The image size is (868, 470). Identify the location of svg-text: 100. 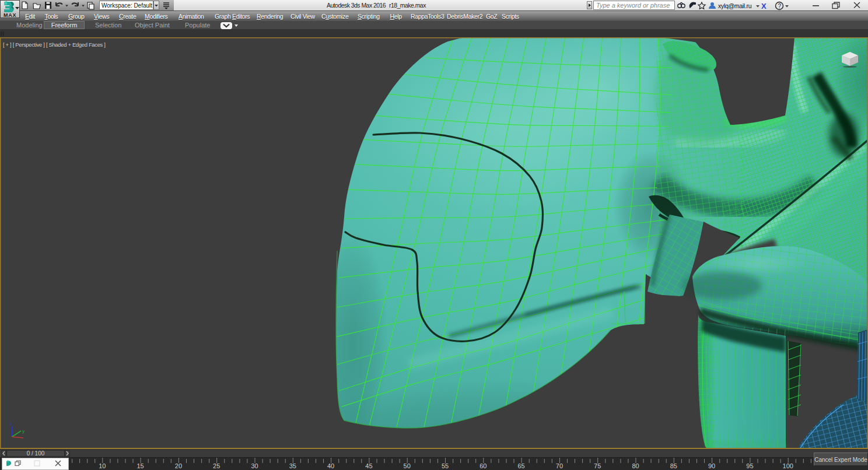
(788, 466).